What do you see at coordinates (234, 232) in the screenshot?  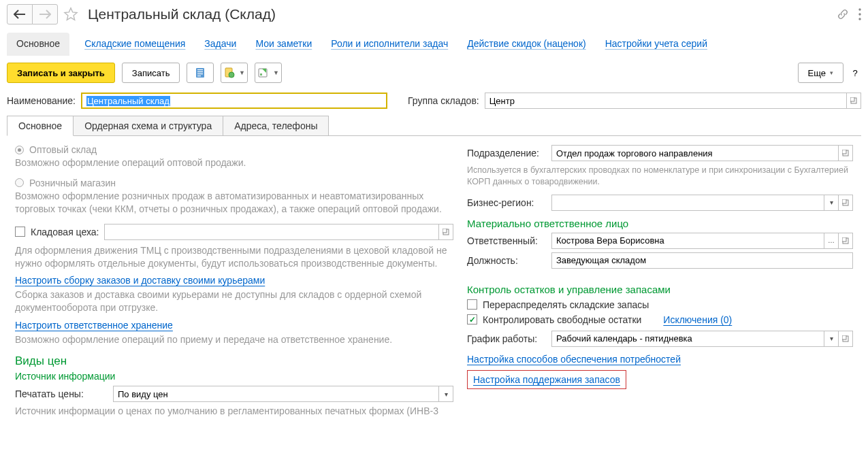 I see `workshop-row: Кладовая цеха:` at bounding box center [234, 232].